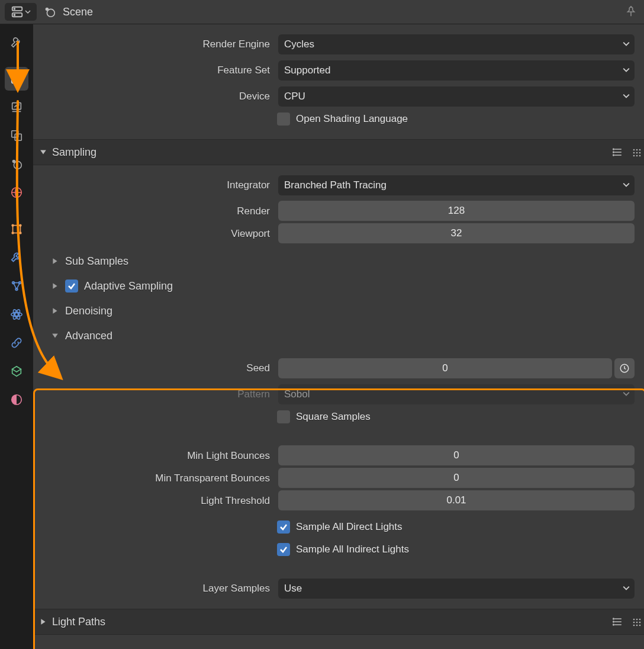  I want to click on editor-type-selector, so click(21, 12).